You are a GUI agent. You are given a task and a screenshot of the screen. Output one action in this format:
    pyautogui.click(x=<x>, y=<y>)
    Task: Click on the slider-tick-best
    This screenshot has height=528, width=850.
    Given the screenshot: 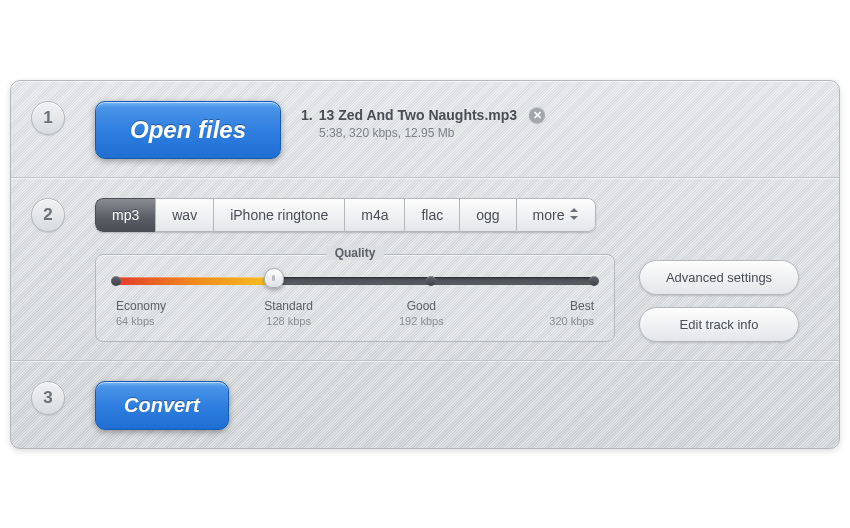 What is the action you would take?
    pyautogui.click(x=594, y=281)
    